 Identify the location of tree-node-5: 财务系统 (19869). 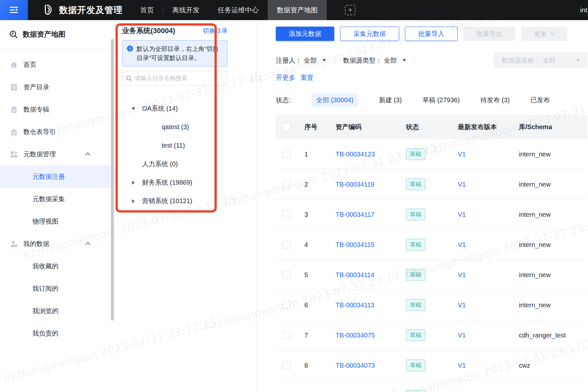
(189, 182).